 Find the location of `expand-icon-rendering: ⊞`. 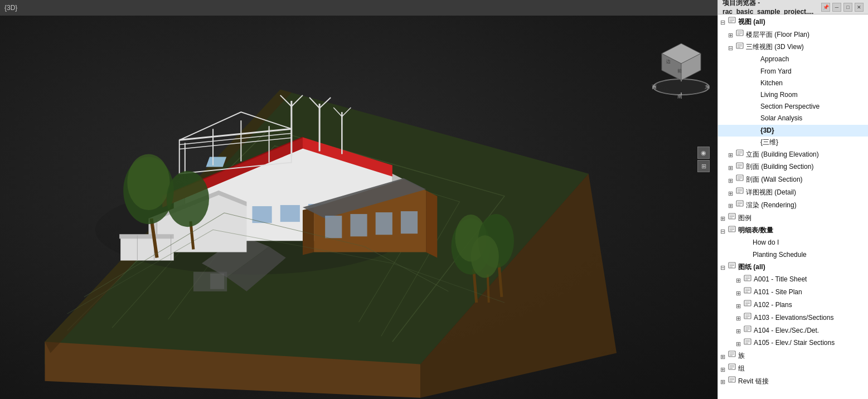

expand-icon-rendering: ⊞ is located at coordinates (731, 205).